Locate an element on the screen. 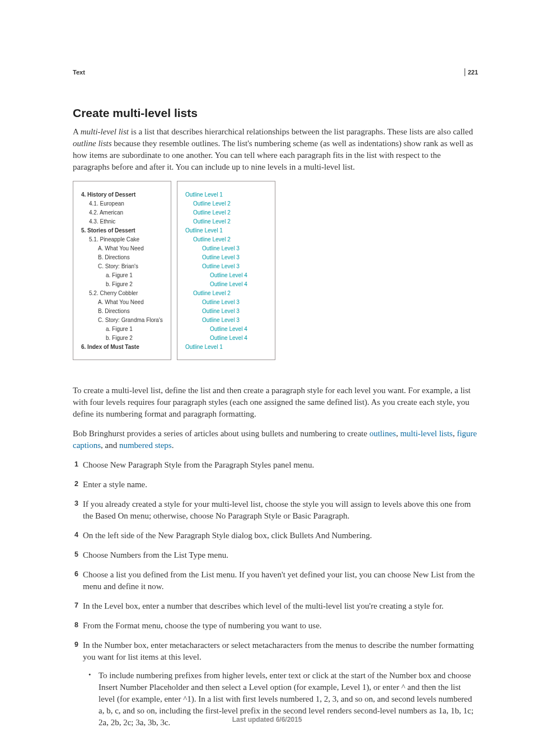 The height and width of the screenshot is (756, 534). step-text: Choose a list you defined from the List … is located at coordinates (279, 580).